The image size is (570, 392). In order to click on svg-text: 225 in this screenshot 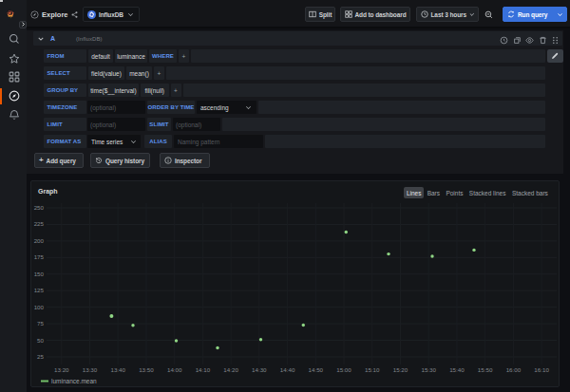, I will do `click(40, 224)`.